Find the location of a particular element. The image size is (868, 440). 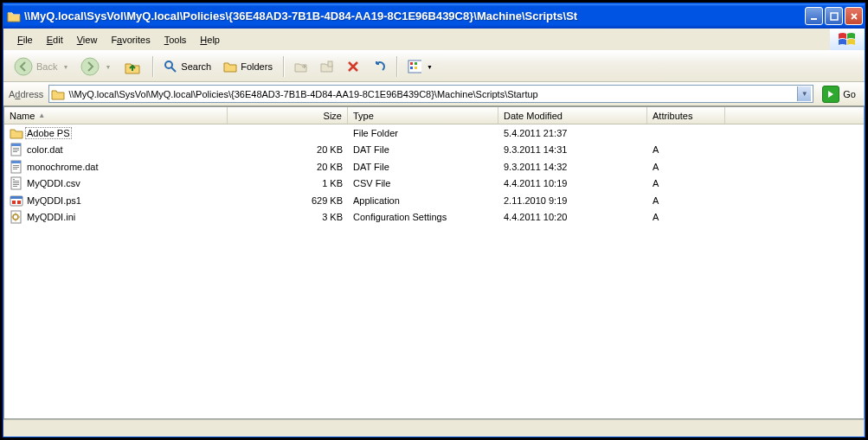

back-label: Back is located at coordinates (47, 67).